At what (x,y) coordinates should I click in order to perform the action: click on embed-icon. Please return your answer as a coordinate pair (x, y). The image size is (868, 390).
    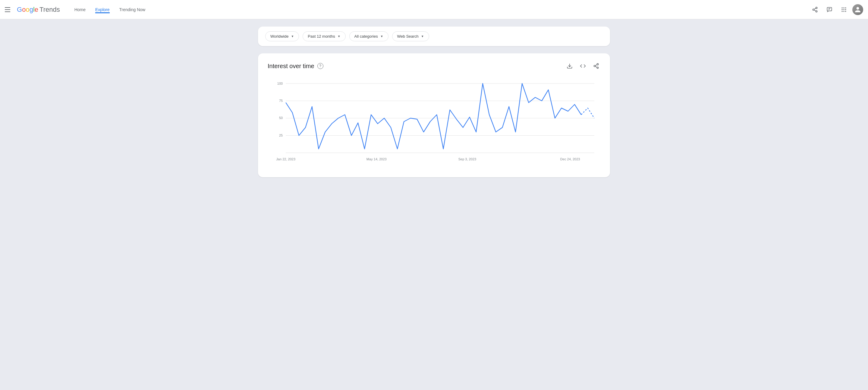
    Looking at the image, I should click on (583, 66).